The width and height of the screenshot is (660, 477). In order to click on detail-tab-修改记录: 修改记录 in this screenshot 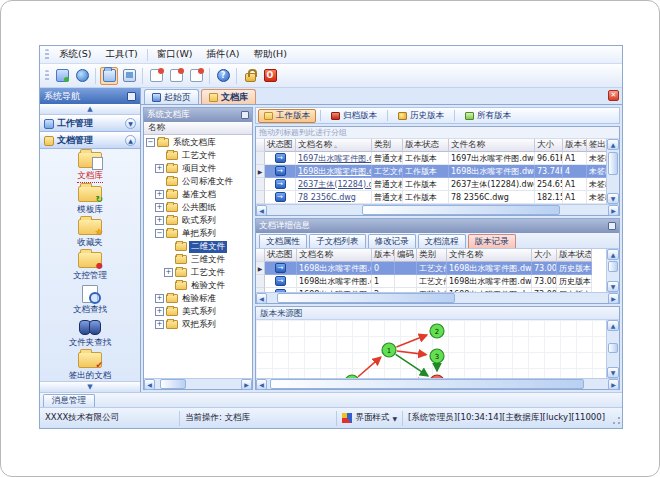, I will do `click(392, 241)`.